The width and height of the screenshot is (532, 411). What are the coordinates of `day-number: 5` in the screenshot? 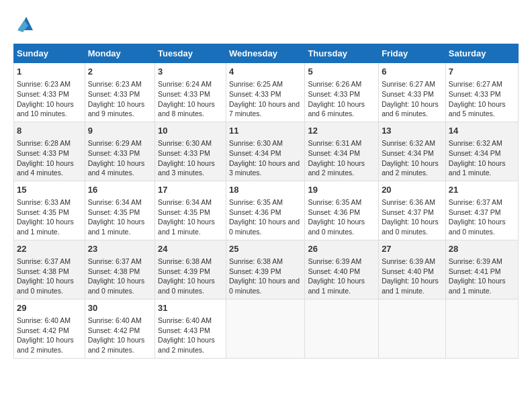 It's located at (341, 72).